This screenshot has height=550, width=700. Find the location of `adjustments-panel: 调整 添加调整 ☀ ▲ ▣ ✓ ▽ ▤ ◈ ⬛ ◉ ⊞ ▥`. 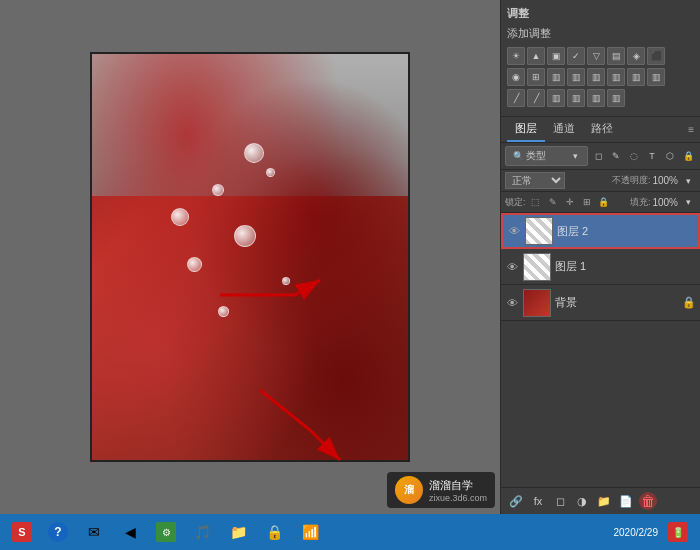

adjustments-panel: 调整 添加调整 ☀ ▲ ▣ ✓ ▽ ▤ ◈ ⬛ ◉ ⊞ ▥ is located at coordinates (600, 58).